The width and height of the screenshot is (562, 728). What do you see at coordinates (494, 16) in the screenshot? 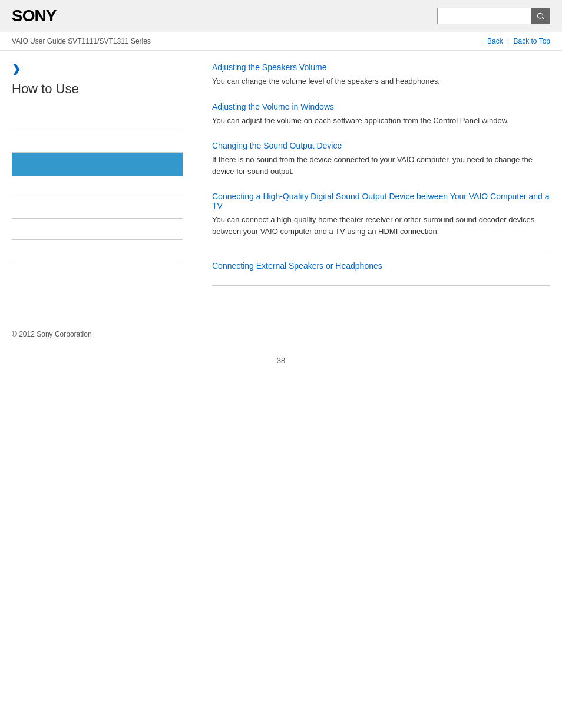
I see `search-area` at bounding box center [494, 16].